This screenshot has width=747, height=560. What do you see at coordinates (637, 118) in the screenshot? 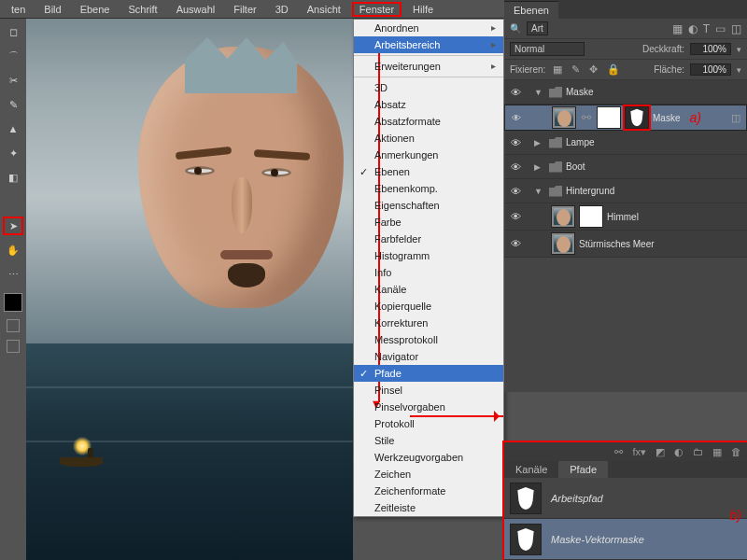
I see `vector-mask-thumb` at bounding box center [637, 118].